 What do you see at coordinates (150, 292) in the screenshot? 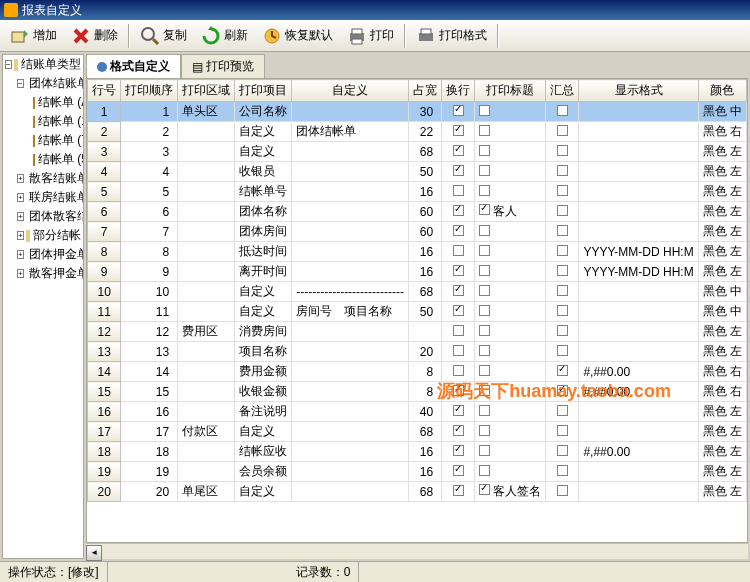
I see `cell-order: 10` at bounding box center [150, 292].